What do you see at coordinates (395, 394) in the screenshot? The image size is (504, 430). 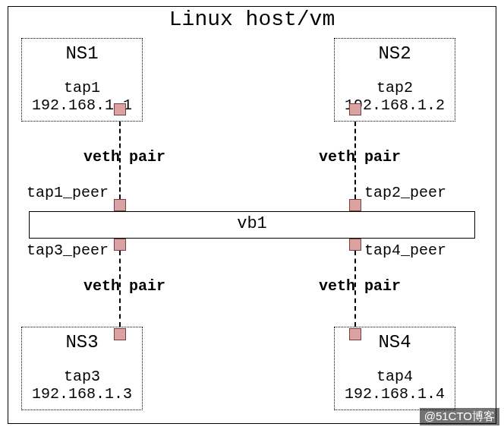 I see `ns-ip-label: 192.168.1.4` at bounding box center [395, 394].